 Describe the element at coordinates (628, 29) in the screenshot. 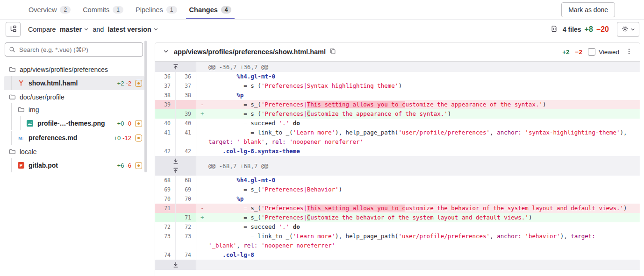

I see `diff-settings-button` at that location.